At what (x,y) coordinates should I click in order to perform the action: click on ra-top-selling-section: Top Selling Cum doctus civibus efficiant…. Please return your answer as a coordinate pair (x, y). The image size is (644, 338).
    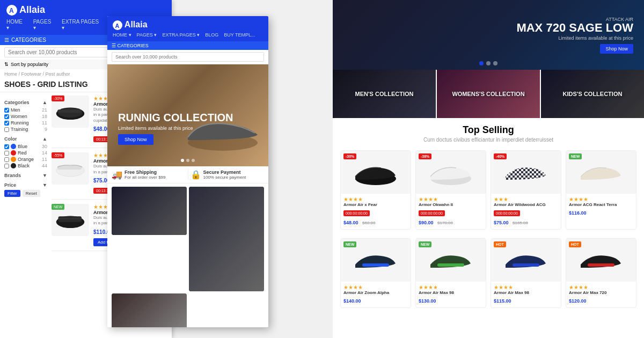
    Looking at the image, I should click on (488, 132).